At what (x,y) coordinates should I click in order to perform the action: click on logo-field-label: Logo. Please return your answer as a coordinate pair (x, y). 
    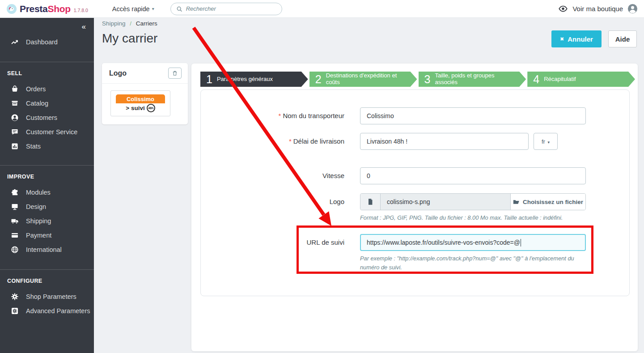
    Looking at the image, I should click on (272, 201).